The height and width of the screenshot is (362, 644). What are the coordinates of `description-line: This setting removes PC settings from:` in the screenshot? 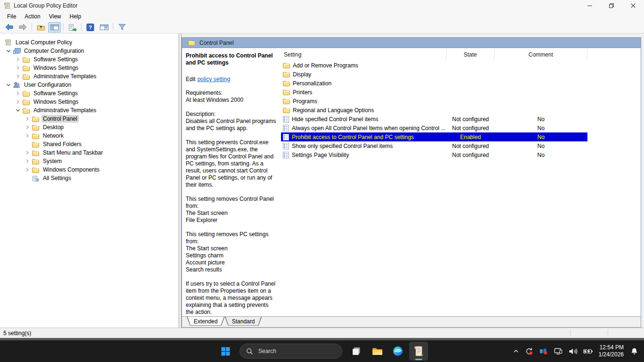 It's located at (231, 238).